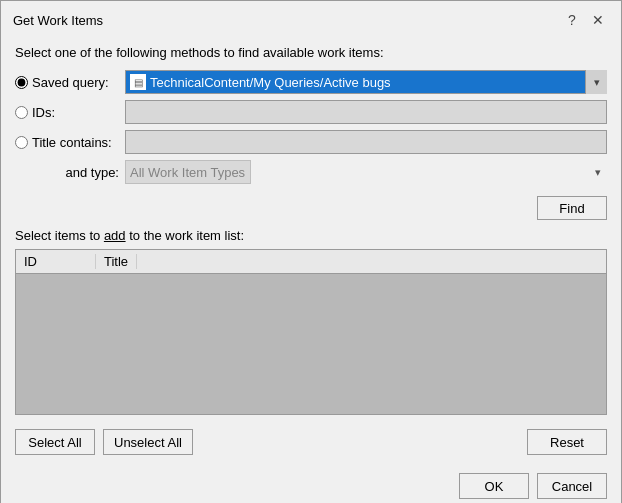 The height and width of the screenshot is (503, 622). What do you see at coordinates (55, 442) in the screenshot?
I see `select-all-button: Select All` at bounding box center [55, 442].